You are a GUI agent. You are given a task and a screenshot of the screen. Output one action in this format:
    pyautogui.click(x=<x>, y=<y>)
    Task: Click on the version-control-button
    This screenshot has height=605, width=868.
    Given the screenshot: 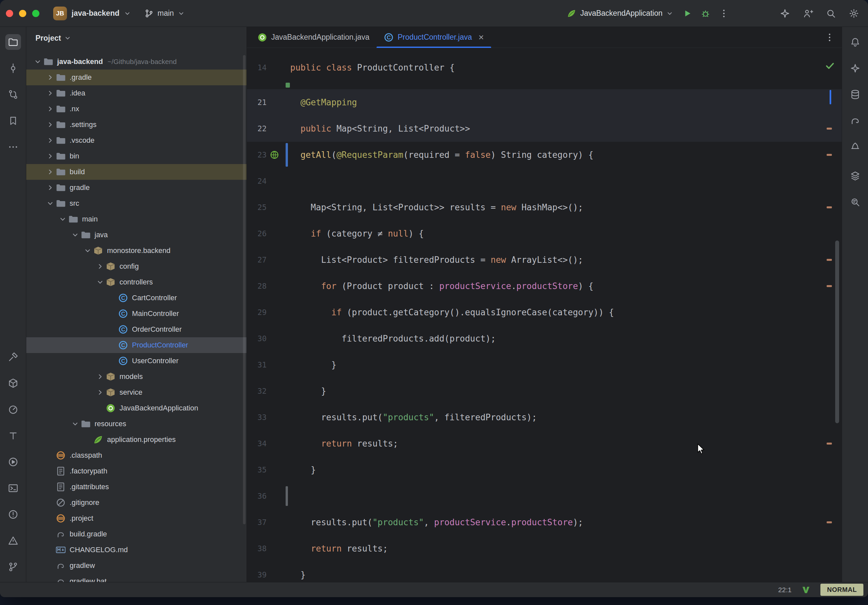 What is the action you would take?
    pyautogui.click(x=13, y=567)
    